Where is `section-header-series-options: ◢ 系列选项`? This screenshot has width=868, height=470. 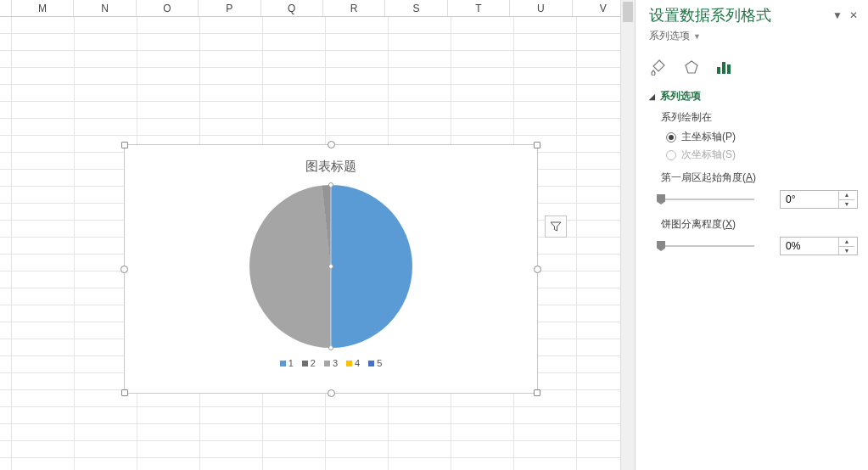
section-header-series-options: ◢ 系列选项 is located at coordinates (753, 97).